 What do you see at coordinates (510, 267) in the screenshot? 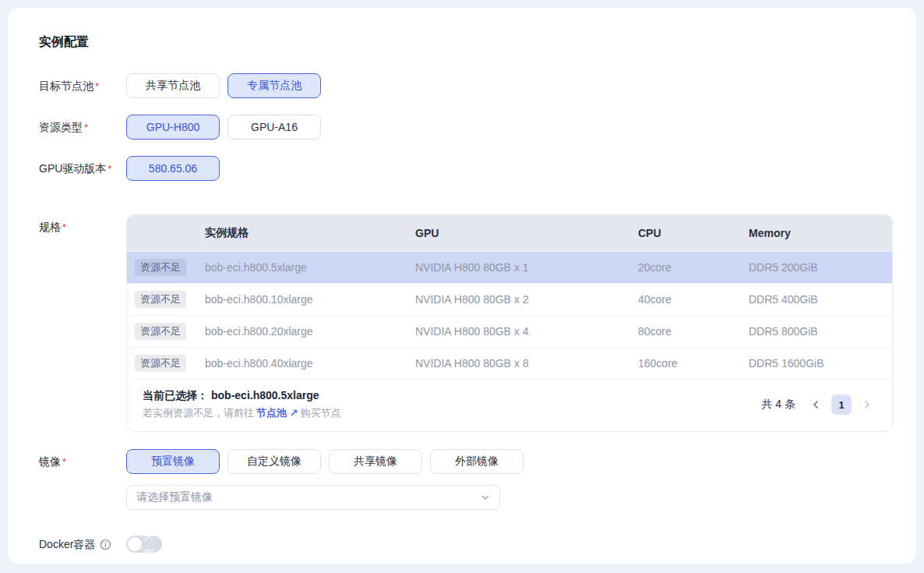
I see `table-row-h800-5xlarge: 资源不足 bob-eci.h800.5xlarge NVIDIA H800 80…` at bounding box center [510, 267].